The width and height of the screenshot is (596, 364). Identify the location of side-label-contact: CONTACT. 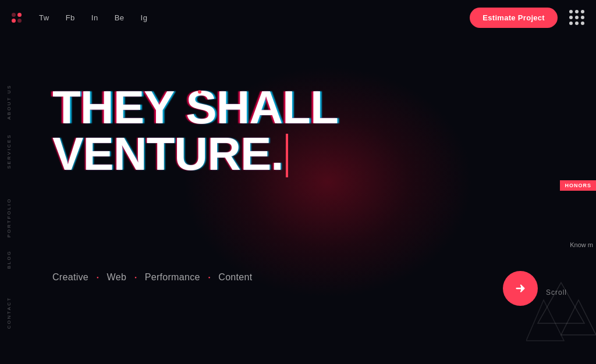
(9, 313).